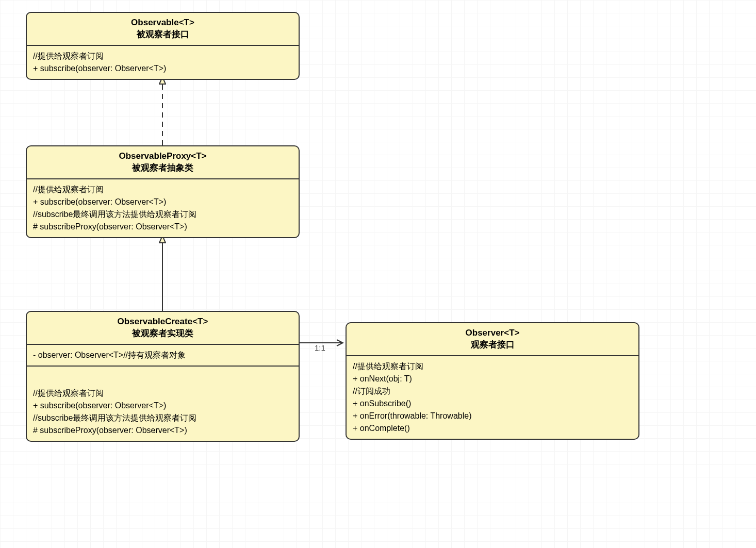 The width and height of the screenshot is (756, 548). I want to click on class-observable-create: ObservableCreate<T> 被观察者实现类 - observer: …, so click(163, 376).